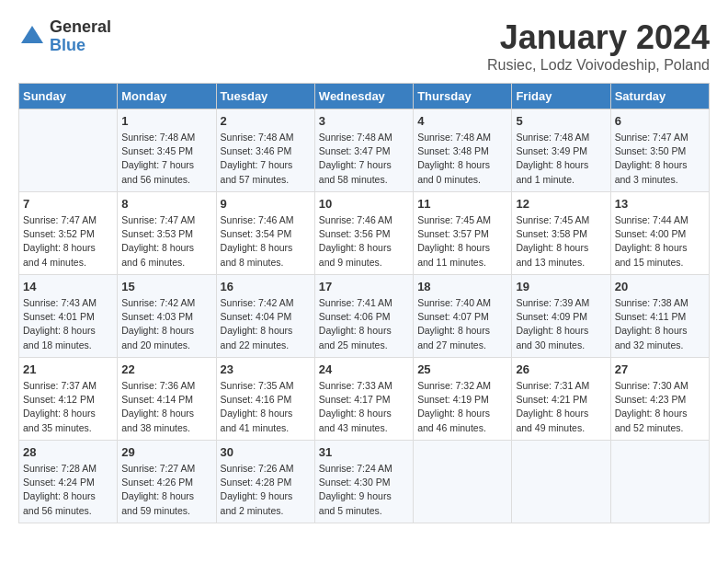 Image resolution: width=728 pixels, height=563 pixels. What do you see at coordinates (462, 204) in the screenshot?
I see `day-number: 11` at bounding box center [462, 204].